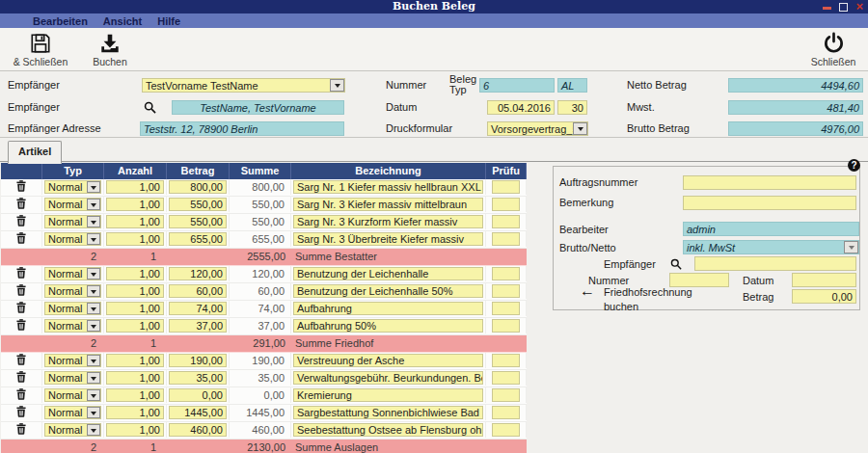 This screenshot has width=868, height=453. Describe the element at coordinates (676, 265) in the screenshot. I see `search-icon` at that location.